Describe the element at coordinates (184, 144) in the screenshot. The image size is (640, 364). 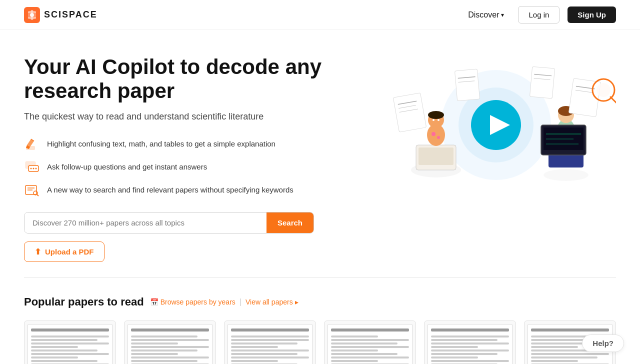
I see `feature-item-highlight: Highlight confusing text, math, and tabl…` at that location.